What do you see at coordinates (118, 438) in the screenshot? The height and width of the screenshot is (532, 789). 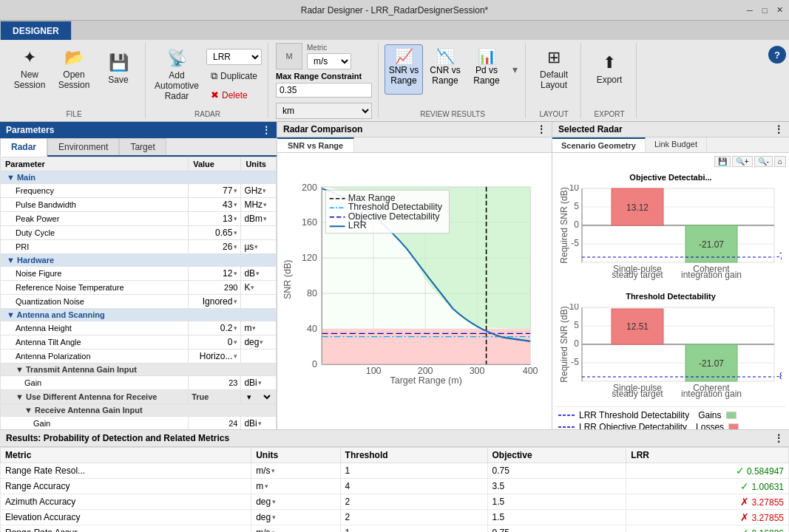 I see `results-title: Results: Probability of Detection and Re…` at bounding box center [118, 438].